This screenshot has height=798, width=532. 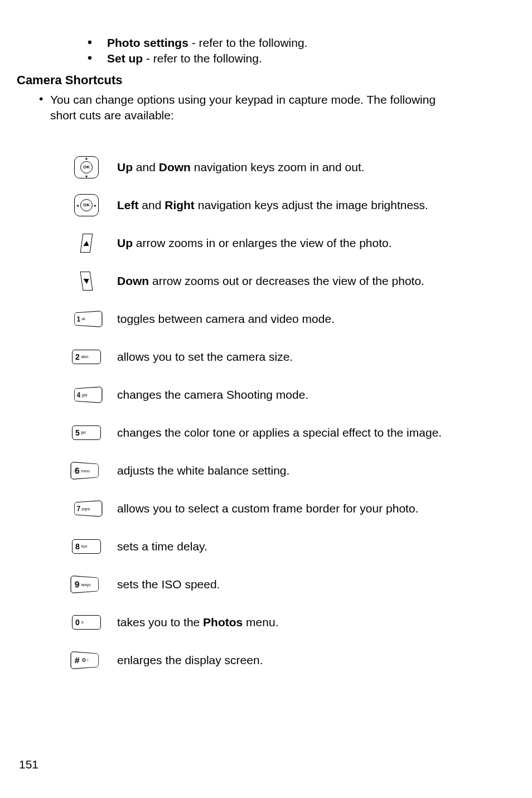 I want to click on down-arrow-icon, so click(x=86, y=281).